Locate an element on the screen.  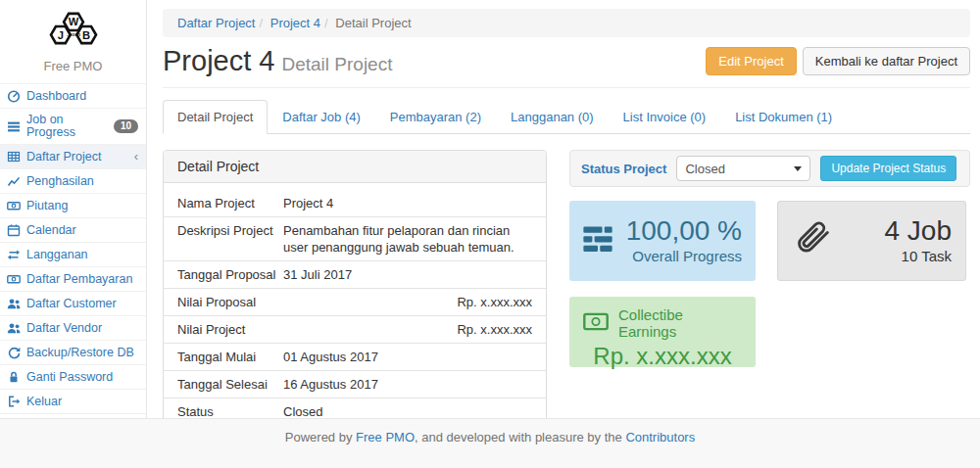
detail-value: 01 Agustus 2017 is located at coordinates (408, 356).